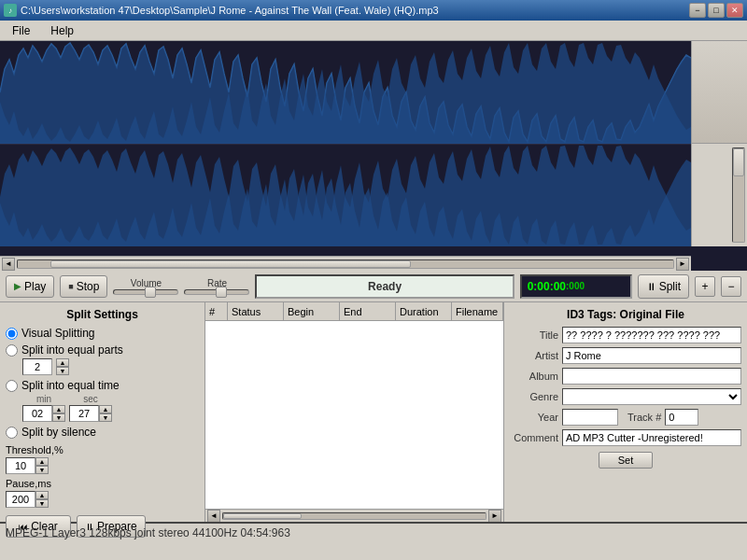  Describe the element at coordinates (626, 376) in the screenshot. I see `id3-album-row: Album` at that location.